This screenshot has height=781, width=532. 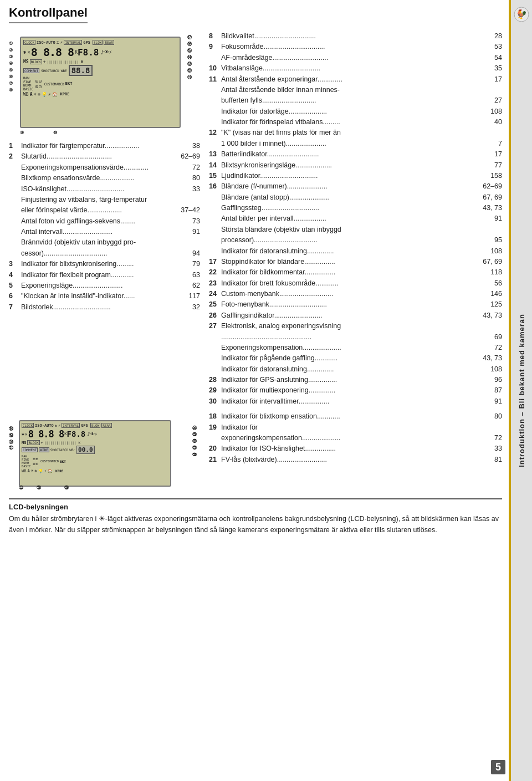 I want to click on table-row: Brännvidd (objektiv utan inbyggd pro-, so click(x=104, y=243).